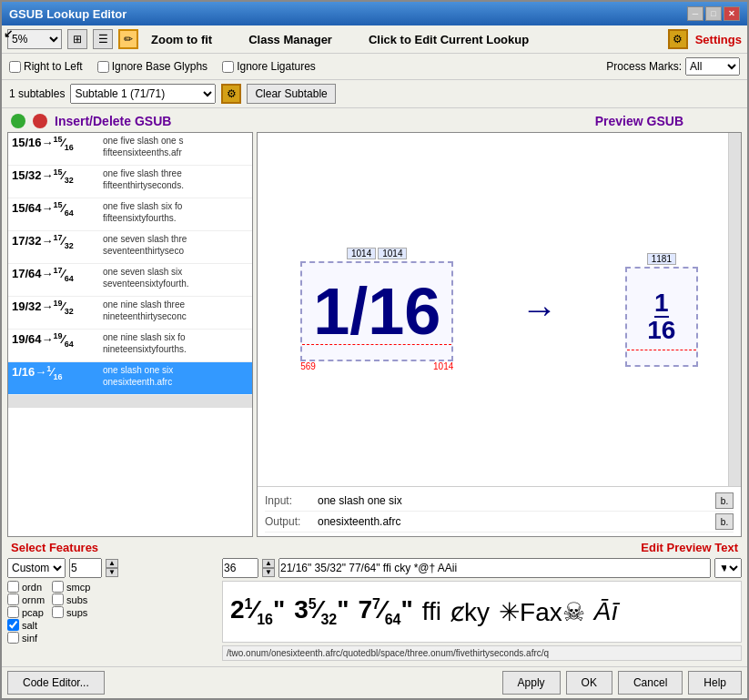 This screenshot has height=700, width=749. Describe the element at coordinates (128, 39) in the screenshot. I see `edit-current-icon: ✏` at that location.